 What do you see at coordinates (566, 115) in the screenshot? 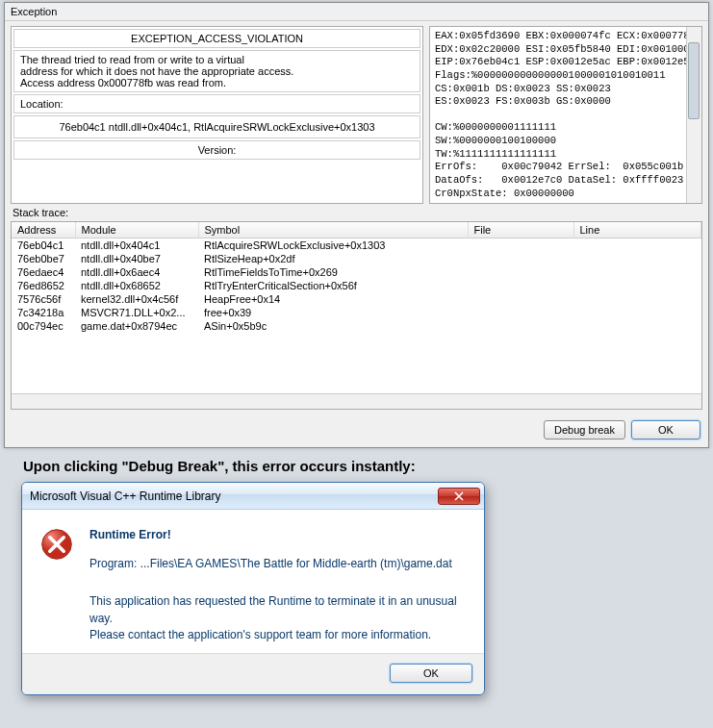
I see `register-dump: EAX:0x05fd3690 EBX:0x000074fc ECX:0x0007…` at bounding box center [566, 115].